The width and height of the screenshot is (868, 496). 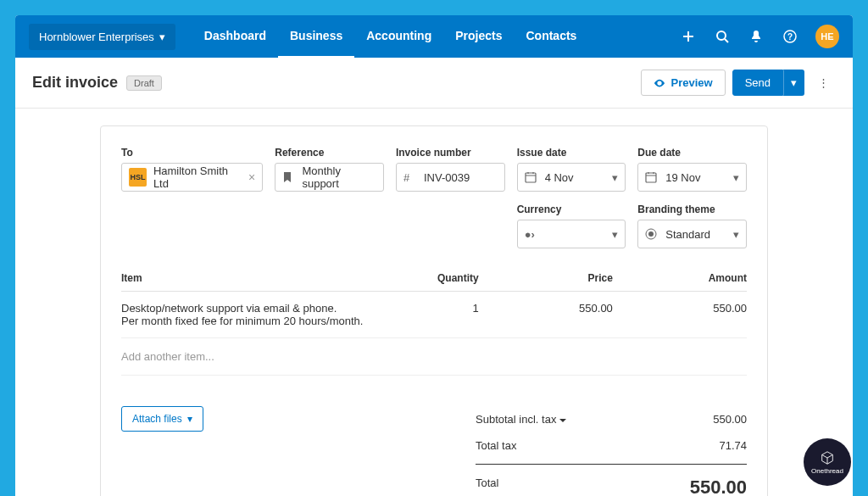 I want to click on send-button: Send, so click(x=758, y=83).